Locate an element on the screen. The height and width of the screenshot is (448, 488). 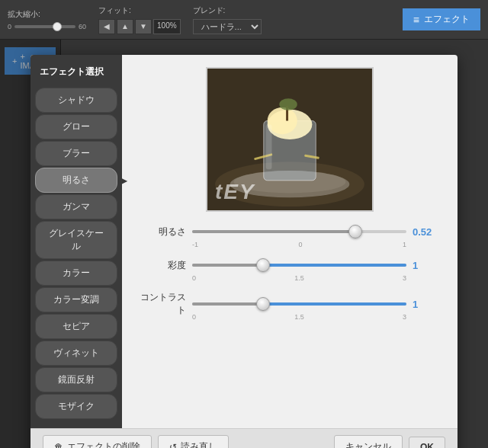
reset-icon: ↺ is located at coordinates (173, 445).